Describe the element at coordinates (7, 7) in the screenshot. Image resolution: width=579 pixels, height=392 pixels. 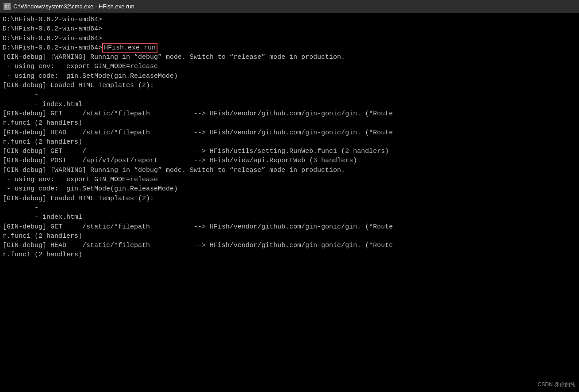
I see `cmd-icon-letter: C:` at that location.